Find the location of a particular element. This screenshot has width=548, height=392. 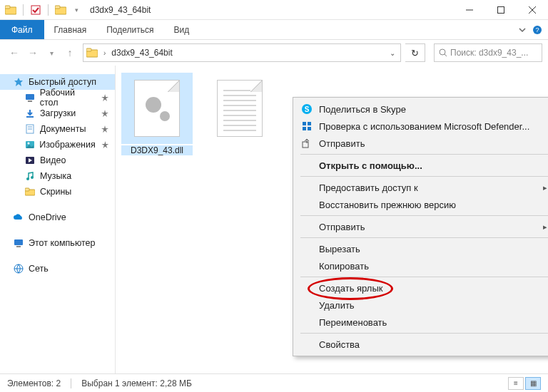

status-item-count: Элементов: 2 is located at coordinates (34, 383).